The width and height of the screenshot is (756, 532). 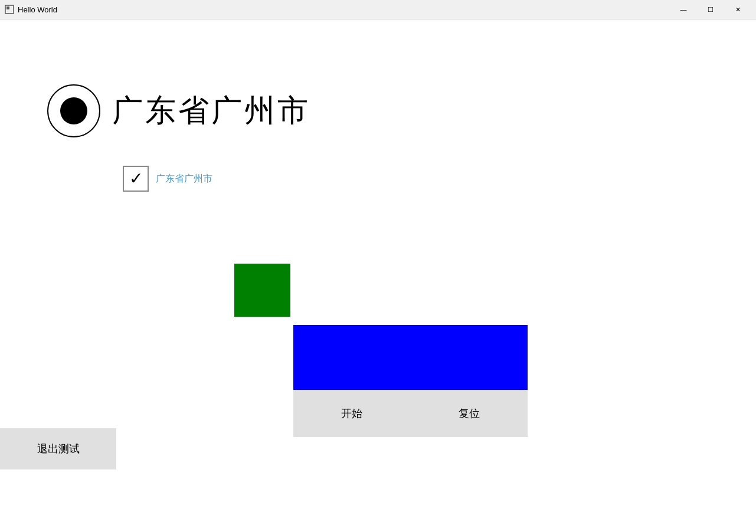 What do you see at coordinates (378, 9) in the screenshot?
I see `title-bar: Hello World — ☐ ✕` at bounding box center [378, 9].